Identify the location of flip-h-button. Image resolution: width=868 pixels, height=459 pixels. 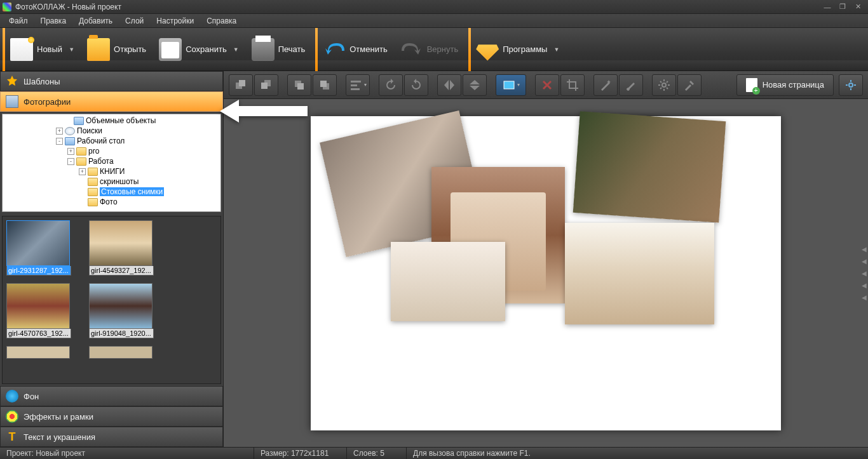
(449, 85).